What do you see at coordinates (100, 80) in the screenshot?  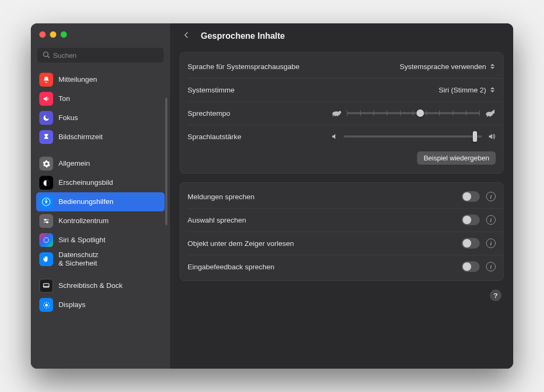 I see `sidebar-item-notifications: Mitteilungen` at bounding box center [100, 80].